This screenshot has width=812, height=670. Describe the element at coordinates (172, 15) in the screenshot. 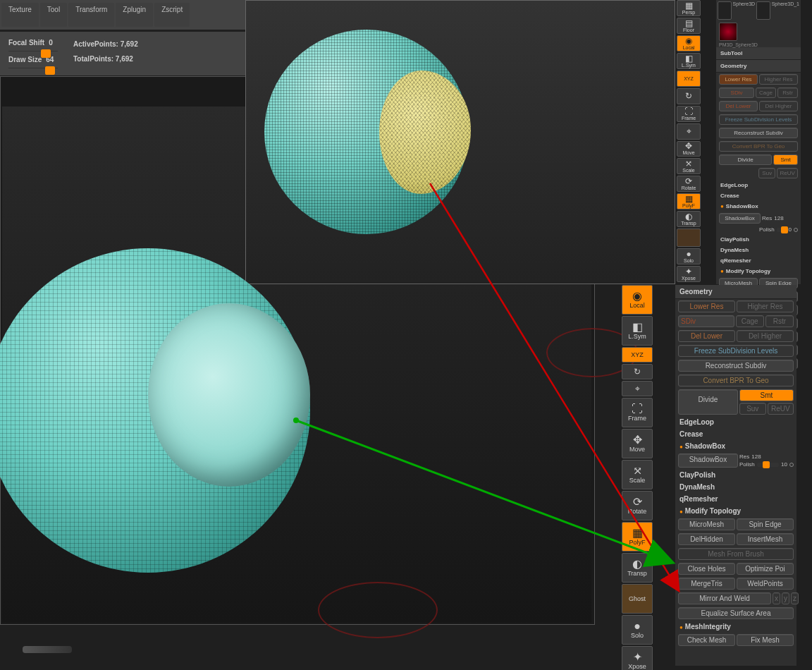

I see `menu-zscript: Zscript` at that location.